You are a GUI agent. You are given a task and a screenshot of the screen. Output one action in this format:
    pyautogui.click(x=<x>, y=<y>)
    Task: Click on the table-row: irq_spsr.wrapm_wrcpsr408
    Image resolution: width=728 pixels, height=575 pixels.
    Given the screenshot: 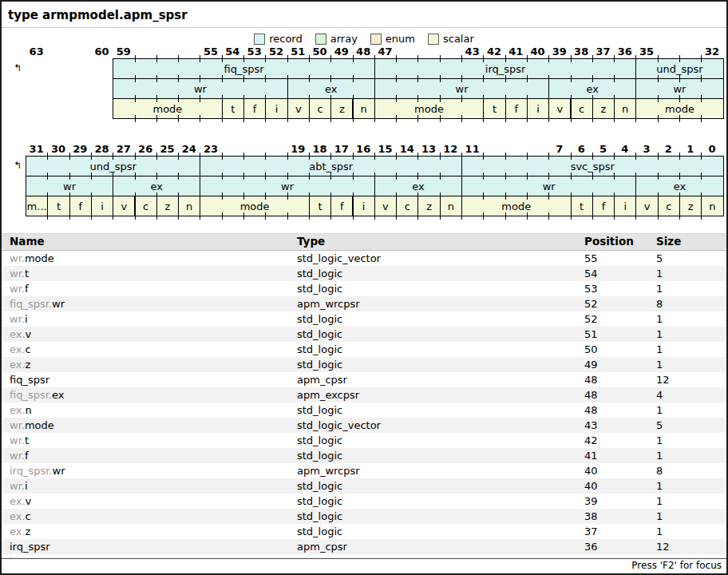 What is the action you would take?
    pyautogui.click(x=364, y=471)
    